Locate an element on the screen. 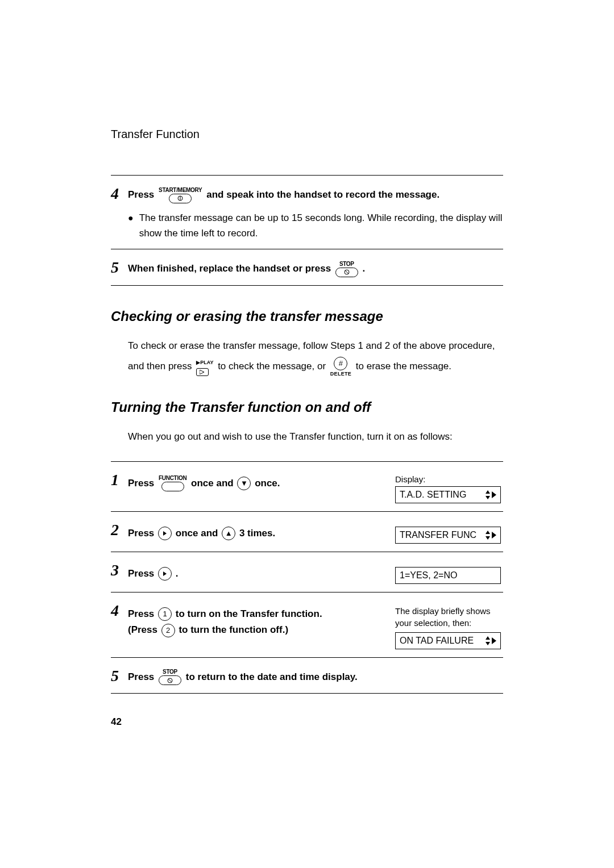 The height and width of the screenshot is (868, 614). step-5-finish: 5 When finished, replace the handset or … is located at coordinates (307, 267).